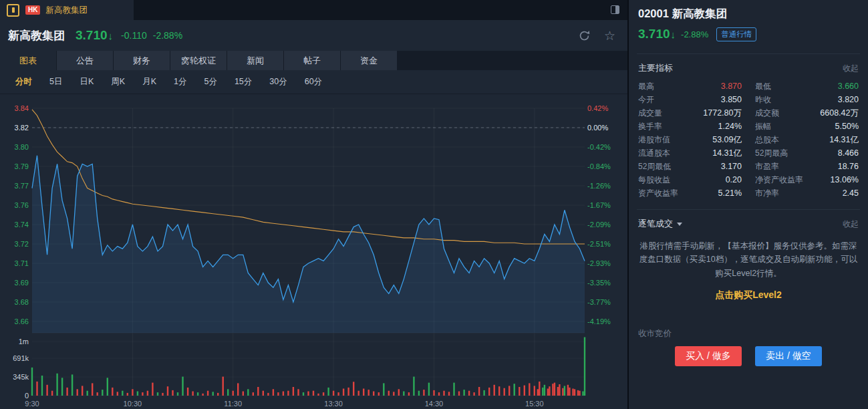 This screenshot has width=868, height=409. I want to click on content-tabs: 图表 公告 财务 窝轮权证 新闻 帖子 资金, so click(314, 60).